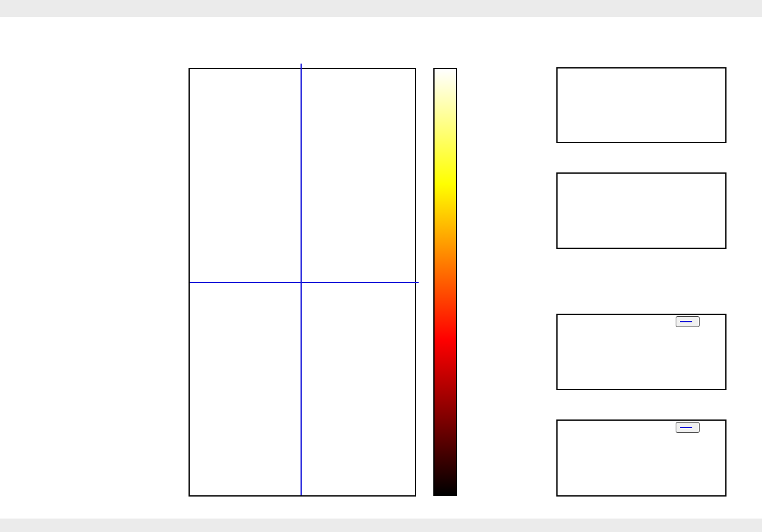  Describe the element at coordinates (381, 9) in the screenshot. I see `header-bar` at that location.